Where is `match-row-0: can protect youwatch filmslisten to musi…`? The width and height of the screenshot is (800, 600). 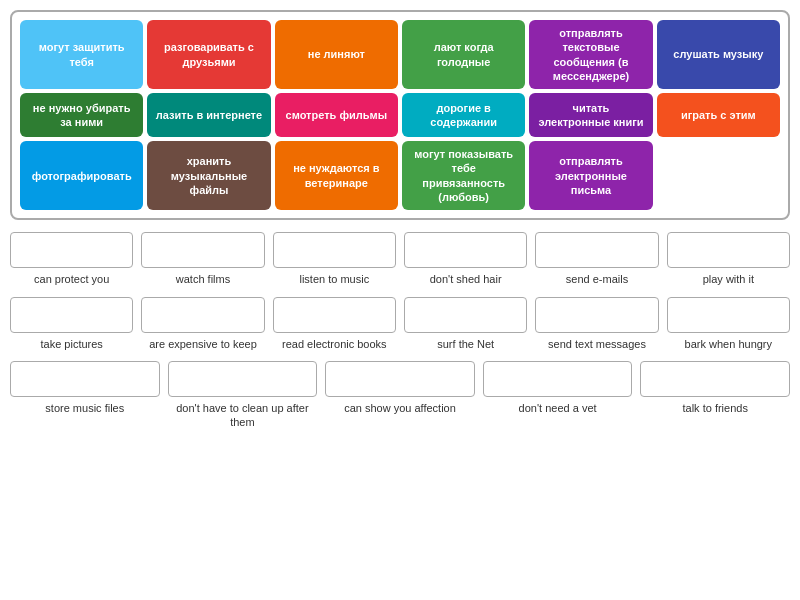 match-row-0: can protect youwatch filmslisten to musi… is located at coordinates (400, 259).